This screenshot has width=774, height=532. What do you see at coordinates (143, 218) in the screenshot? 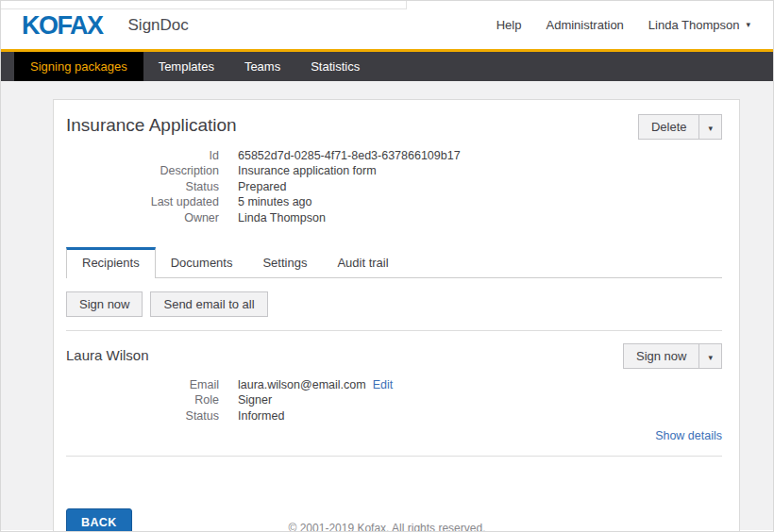
I see `detail-label: Owner` at bounding box center [143, 218].